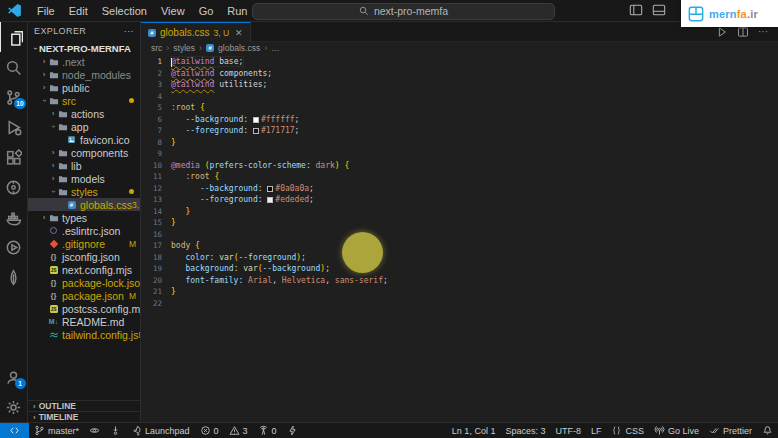  What do you see at coordinates (84, 62) in the screenshot?
I see `tree-item--next: ›.next` at bounding box center [84, 62].